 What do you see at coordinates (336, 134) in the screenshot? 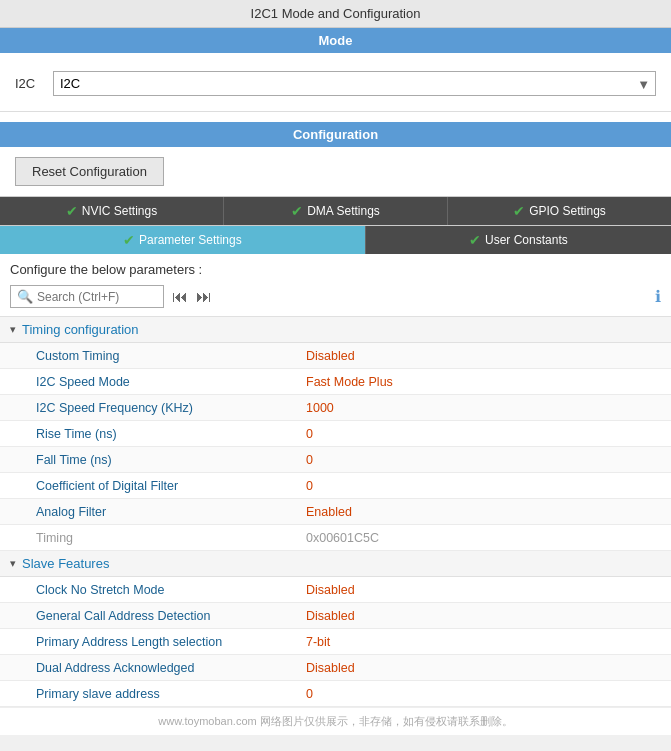
I see `config-header: Configuration` at bounding box center [336, 134].